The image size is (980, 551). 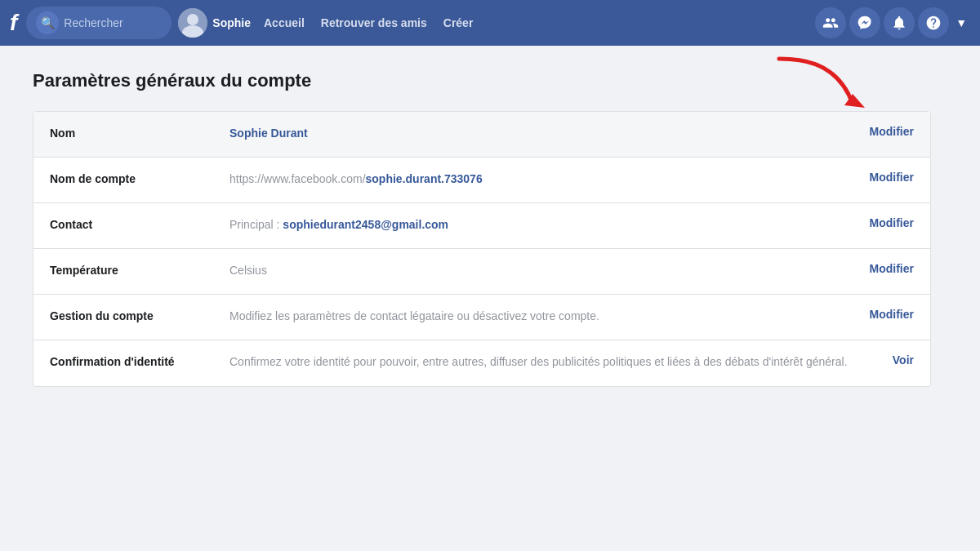 What do you see at coordinates (193, 23) in the screenshot?
I see `avatar` at bounding box center [193, 23].